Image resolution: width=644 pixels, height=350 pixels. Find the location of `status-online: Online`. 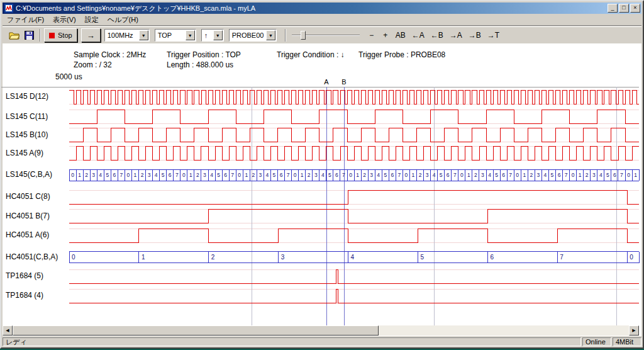

status-online: Online is located at coordinates (597, 342).